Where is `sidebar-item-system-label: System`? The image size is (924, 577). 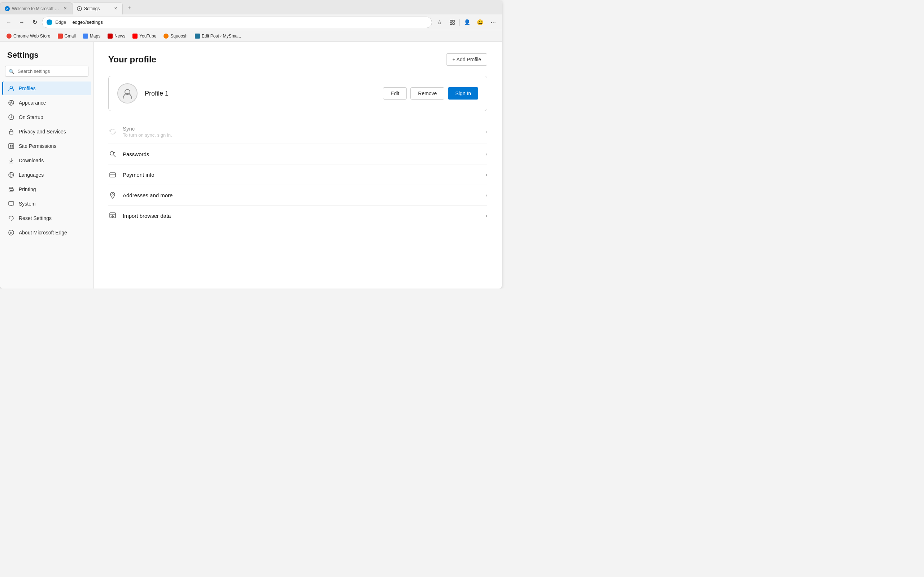 sidebar-item-system-label: System is located at coordinates (27, 204).